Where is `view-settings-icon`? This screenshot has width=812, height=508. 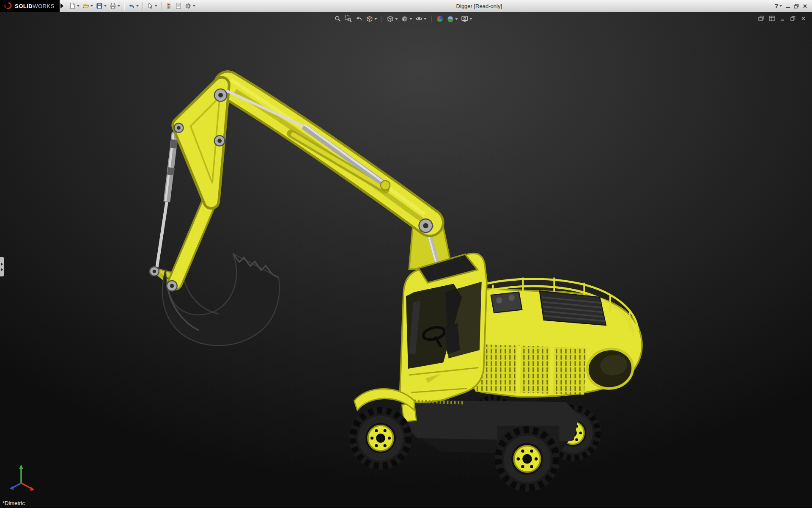 view-settings-icon is located at coordinates (464, 19).